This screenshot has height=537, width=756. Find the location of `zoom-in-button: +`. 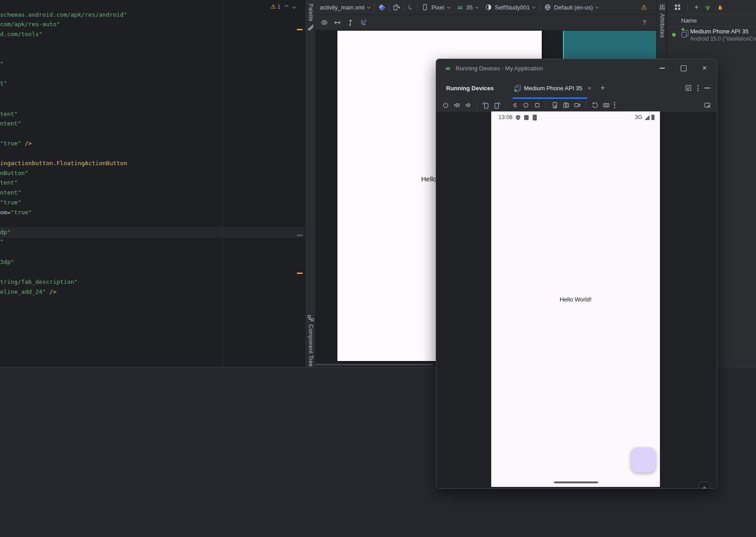

zoom-in-button: + is located at coordinates (705, 487).